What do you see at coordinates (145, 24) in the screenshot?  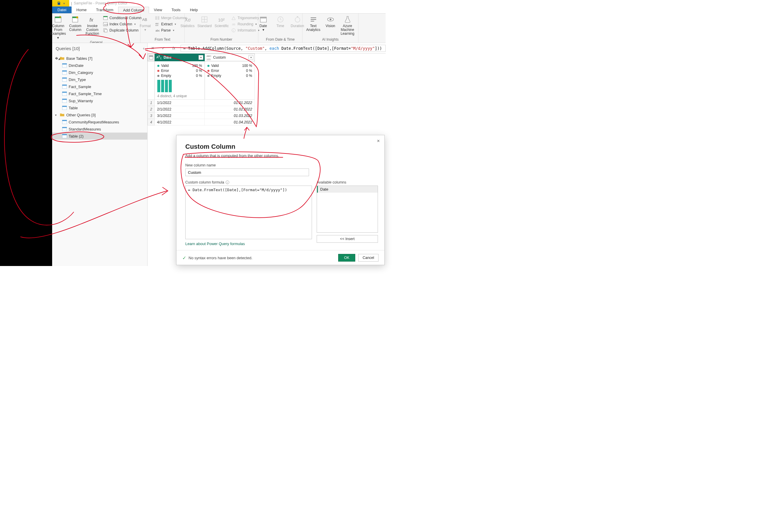 I see `format-button: AB Format▾` at bounding box center [145, 24].